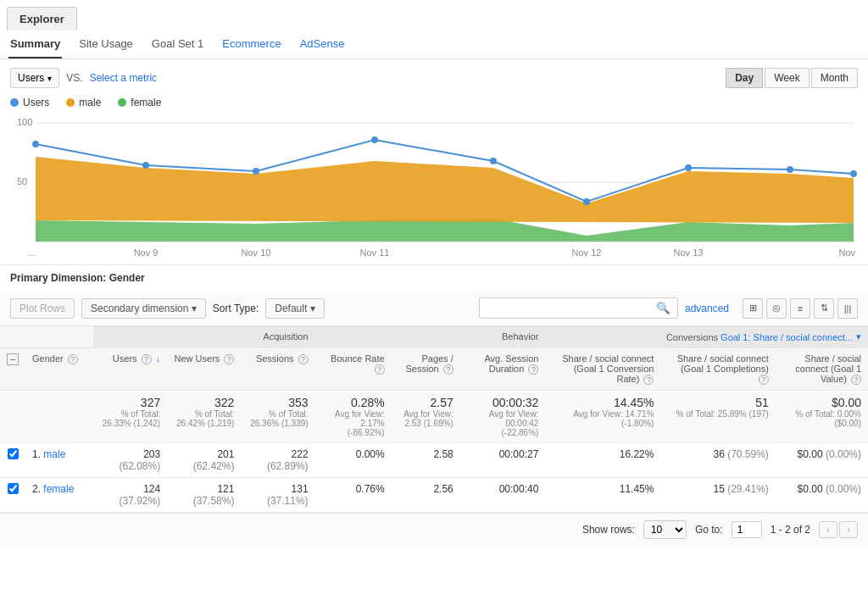 This screenshot has height=589, width=868. I want to click on th-sessions: Sessions ?, so click(278, 370).